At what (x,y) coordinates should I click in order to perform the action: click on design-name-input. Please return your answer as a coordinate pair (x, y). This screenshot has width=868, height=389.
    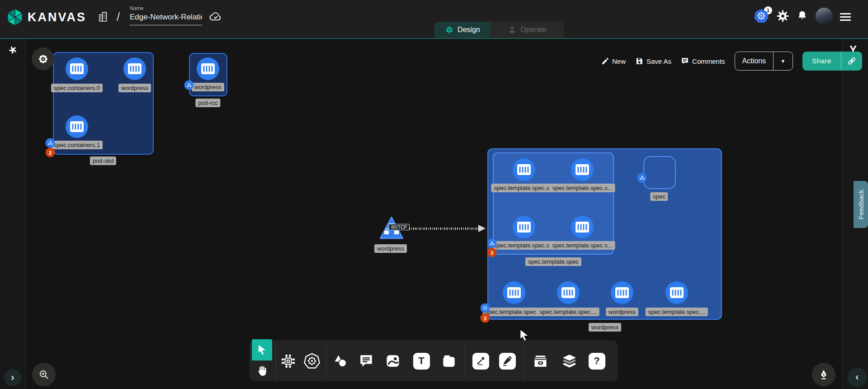
    Looking at the image, I should click on (166, 19).